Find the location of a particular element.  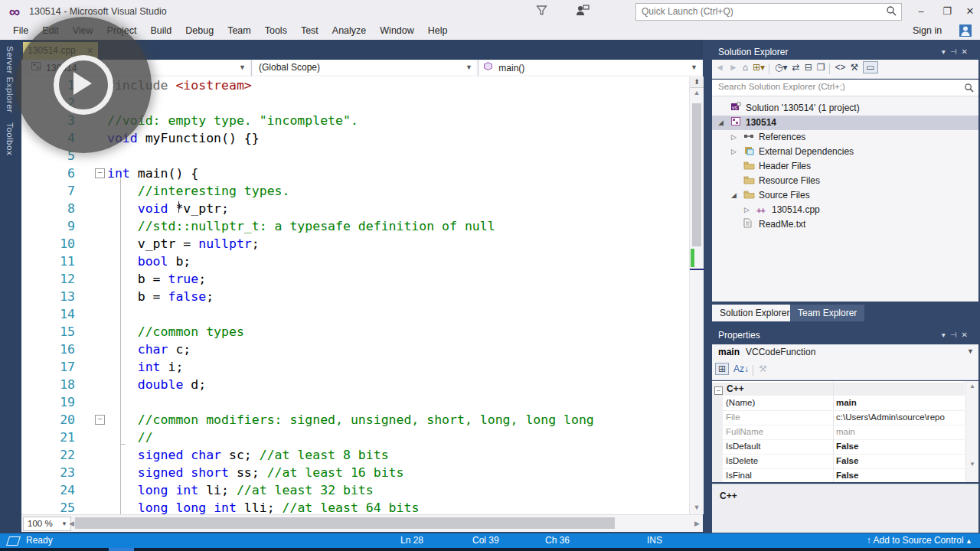

minimize-button: – is located at coordinates (921, 11).